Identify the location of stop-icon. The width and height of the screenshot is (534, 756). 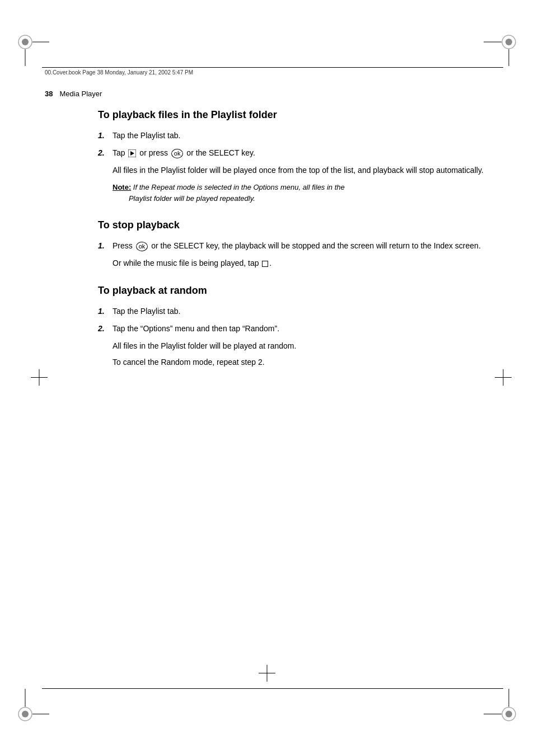
(265, 264).